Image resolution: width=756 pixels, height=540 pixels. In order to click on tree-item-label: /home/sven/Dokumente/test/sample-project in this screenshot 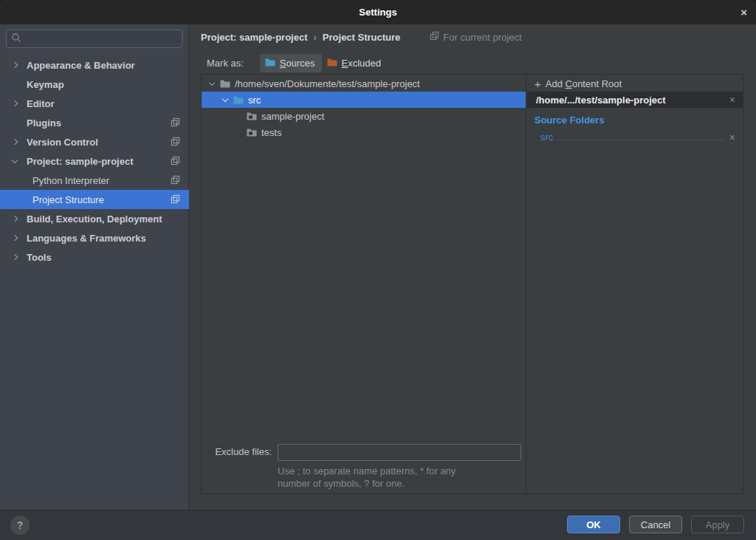, I will do `click(328, 84)`.